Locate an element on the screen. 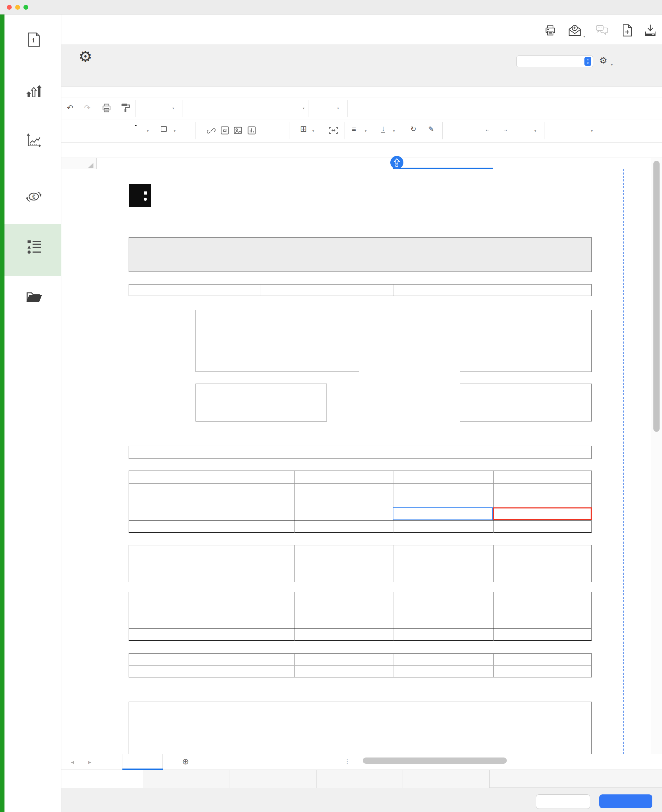  comments-icon is located at coordinates (602, 31).